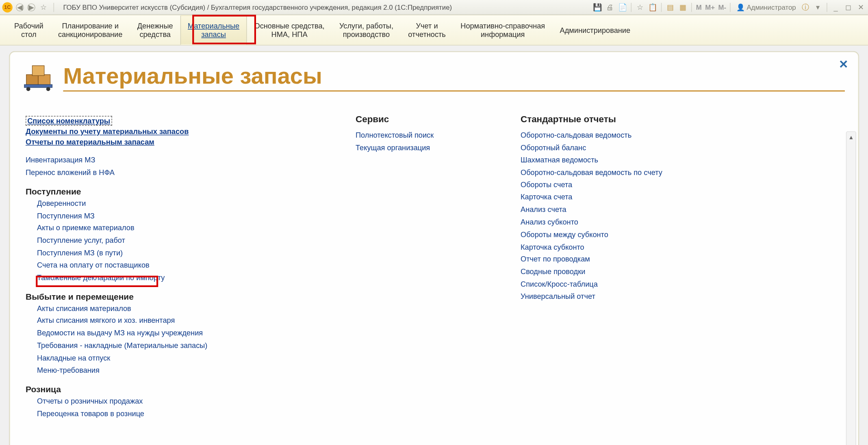 The image size is (868, 445). I want to click on m-plus-button: M+, so click(710, 7).